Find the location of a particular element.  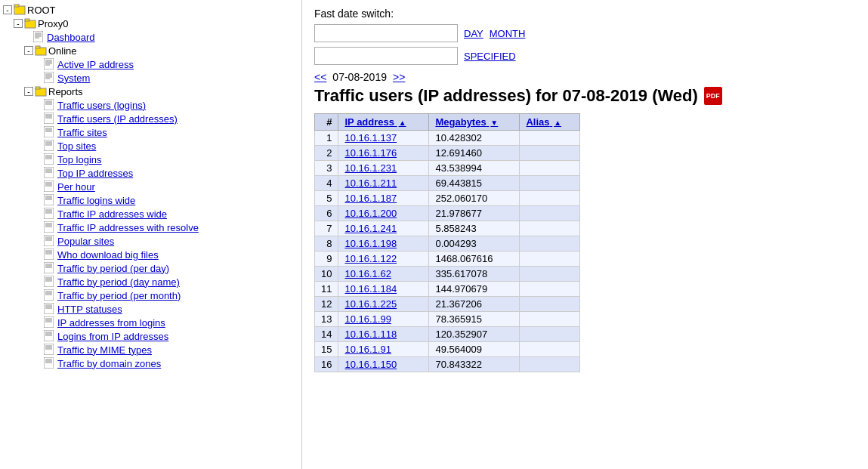

dashboard-label: Dashboard is located at coordinates (71, 38).